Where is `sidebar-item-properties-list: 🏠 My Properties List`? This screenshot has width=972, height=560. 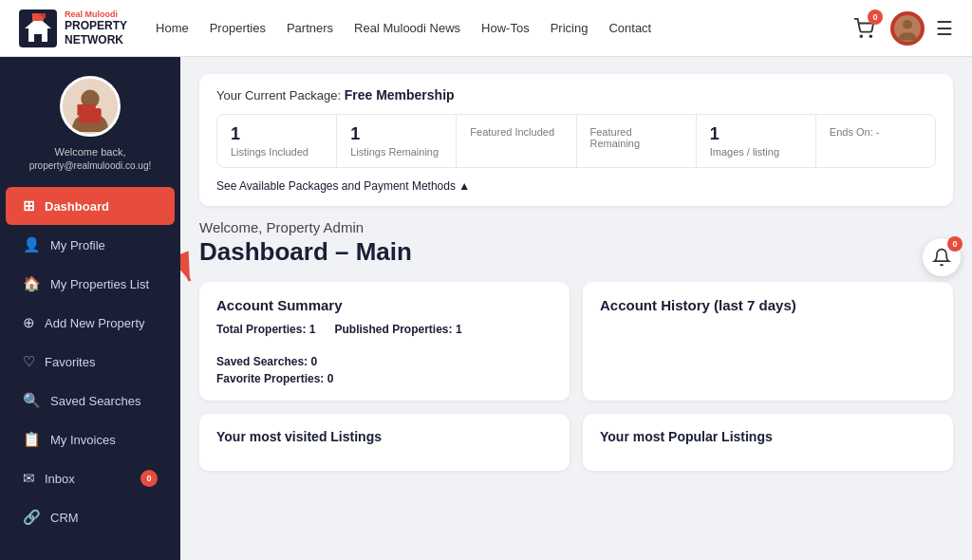 sidebar-item-properties-list: 🏠 My Properties List is located at coordinates (90, 284).